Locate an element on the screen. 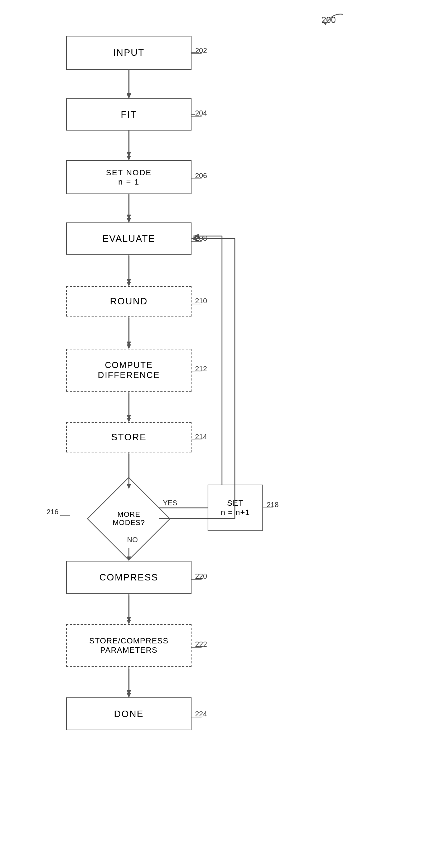 This screenshot has height=868, width=436. store-node: STORE is located at coordinates (129, 437).